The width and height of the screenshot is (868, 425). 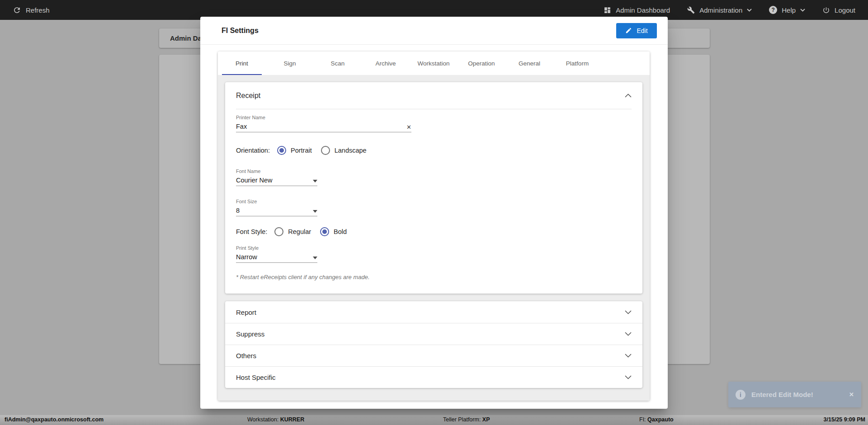 I want to click on settings-tab-bar: Print Sign Scan Archive Workstation Oper…, so click(x=434, y=63).